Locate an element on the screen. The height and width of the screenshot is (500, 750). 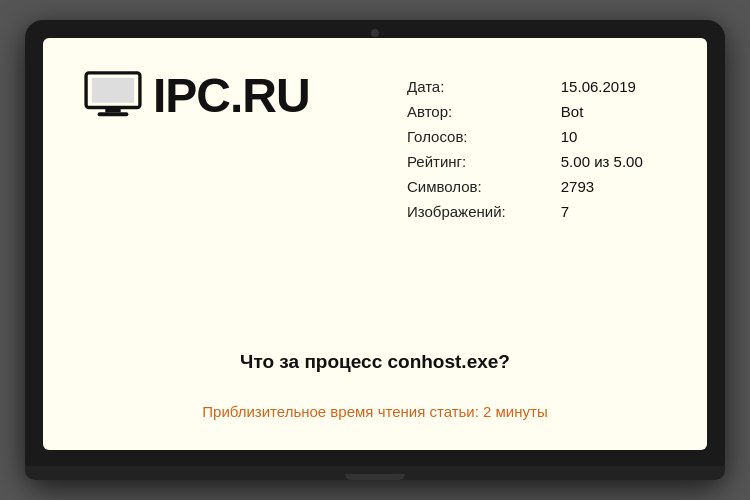
info-label: Рейтинг: is located at coordinates (484, 162).